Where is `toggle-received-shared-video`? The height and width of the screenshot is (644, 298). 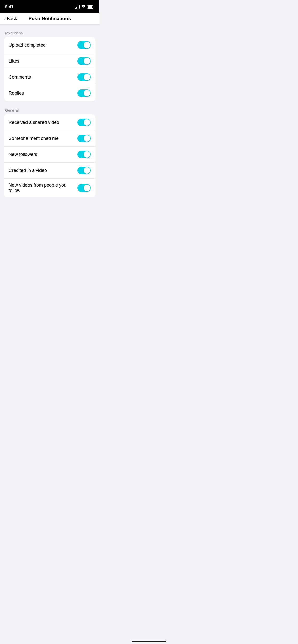
toggle-received-shared-video is located at coordinates (84, 122).